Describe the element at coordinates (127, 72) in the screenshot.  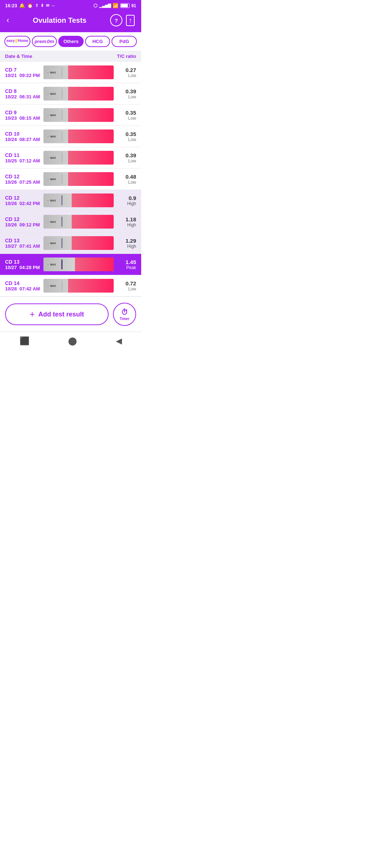
I see `ratio-col: 0.27 Low` at that location.